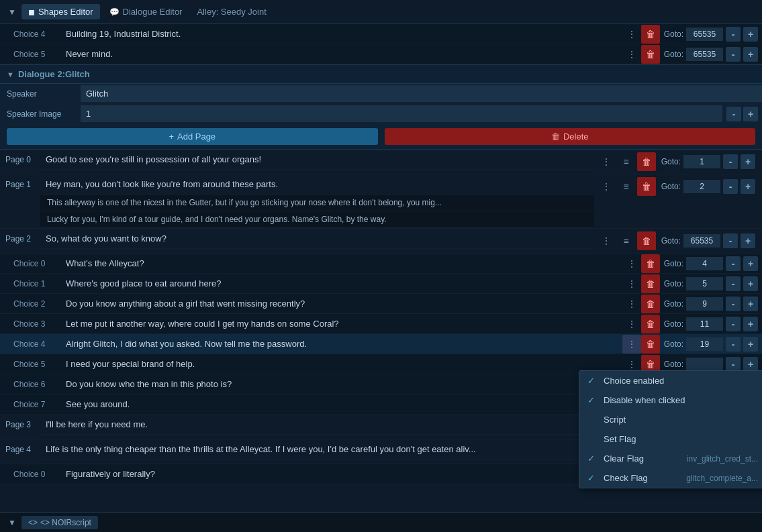 This screenshot has height=532, width=762. Describe the element at coordinates (671, 420) in the screenshot. I see `context-menu-item-script: ✓ Script` at that location.